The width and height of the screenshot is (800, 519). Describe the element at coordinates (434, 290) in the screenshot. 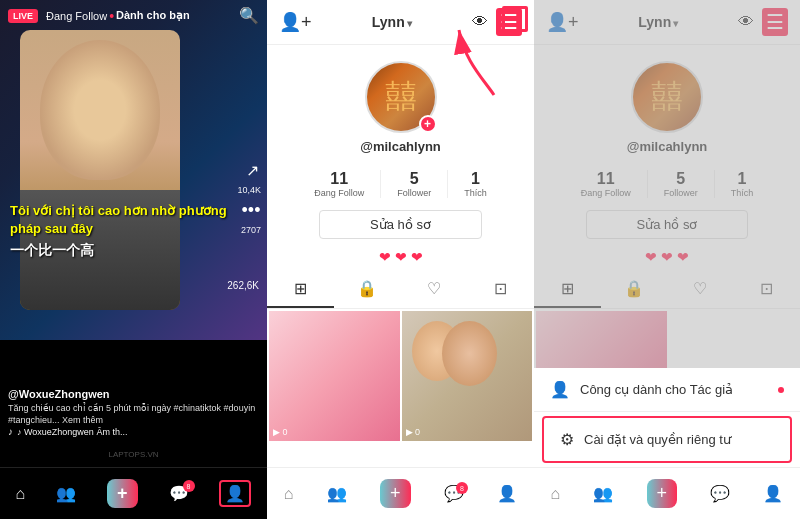

I see `tab-liked-middle: ♡` at that location.